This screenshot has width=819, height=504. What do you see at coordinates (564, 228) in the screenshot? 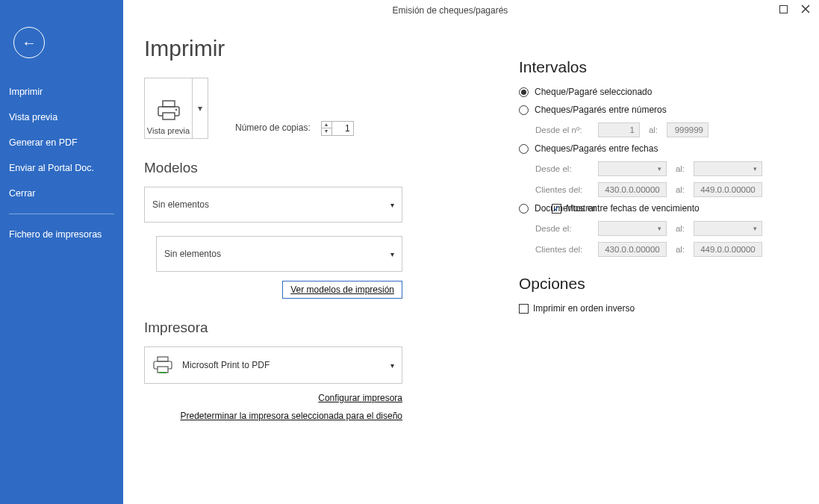
I see `desde-venc-label: Desde el:` at bounding box center [564, 228].